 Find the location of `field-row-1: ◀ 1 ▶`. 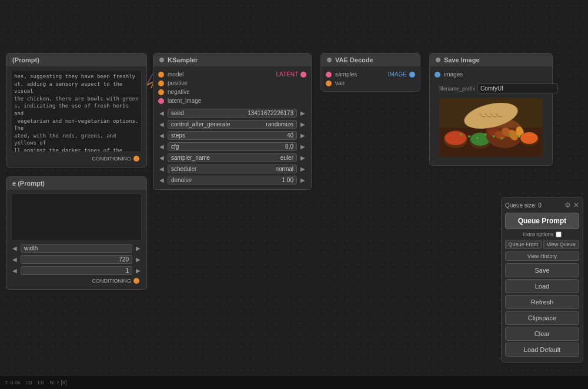

field-row-1: ◀ 1 ▶ is located at coordinates (76, 270).